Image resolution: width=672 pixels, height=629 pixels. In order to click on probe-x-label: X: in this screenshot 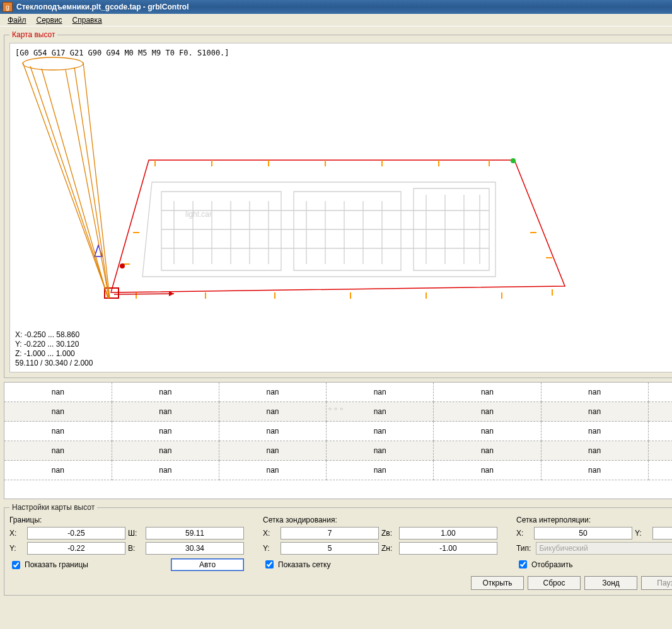, I will do `click(270, 533)`.